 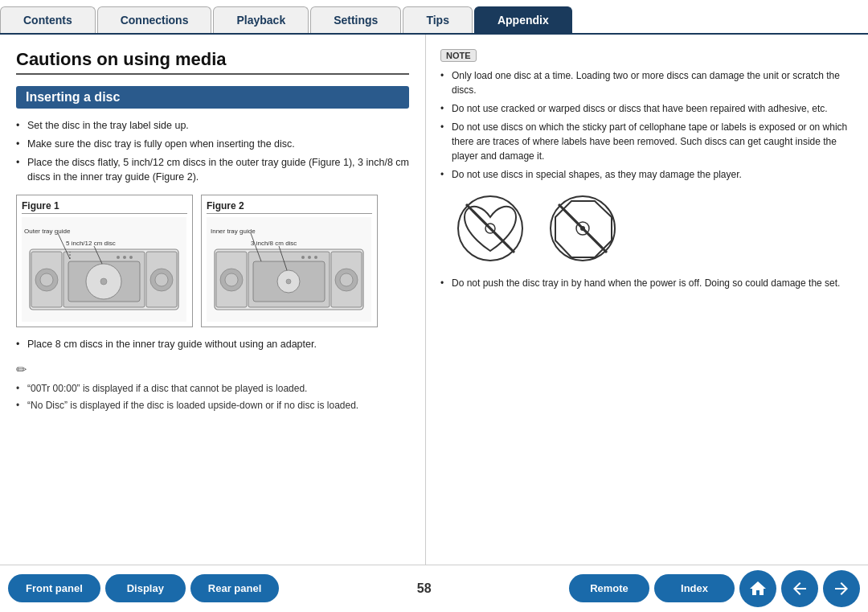 What do you see at coordinates (289, 207) in the screenshot?
I see `figure-2-label: Figure 2` at bounding box center [289, 207].